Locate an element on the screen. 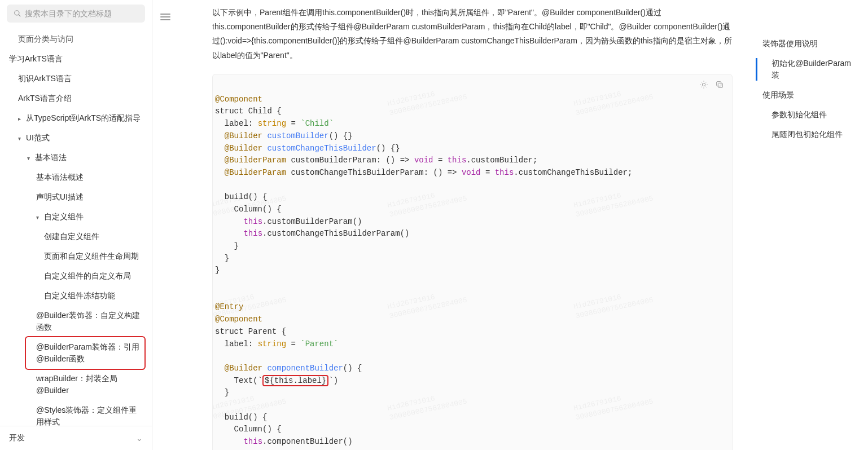 The width and height of the screenshot is (868, 450). chevron-icon: ▸ is located at coordinates (21, 118).